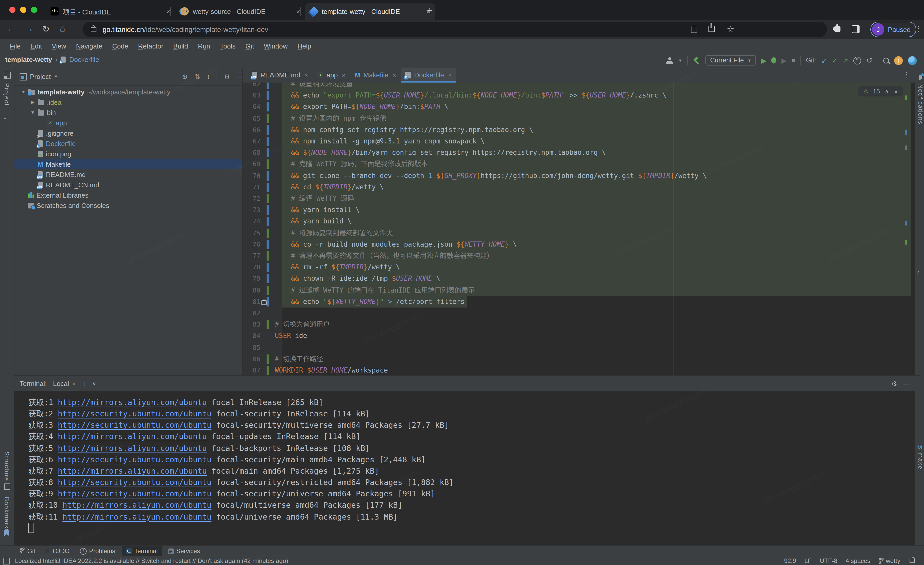  What do you see at coordinates (893, 29) in the screenshot?
I see `profile-chip: J Paused` at bounding box center [893, 29].